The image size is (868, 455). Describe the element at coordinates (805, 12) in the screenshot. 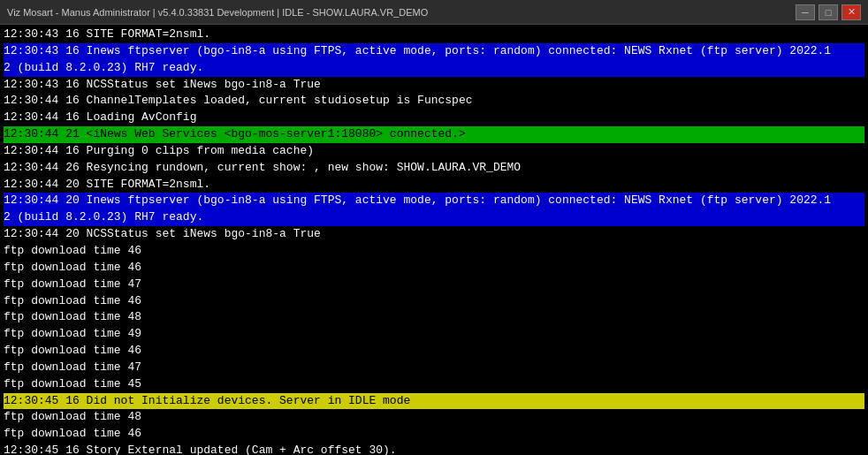

I see `minimize-button: ─` at that location.